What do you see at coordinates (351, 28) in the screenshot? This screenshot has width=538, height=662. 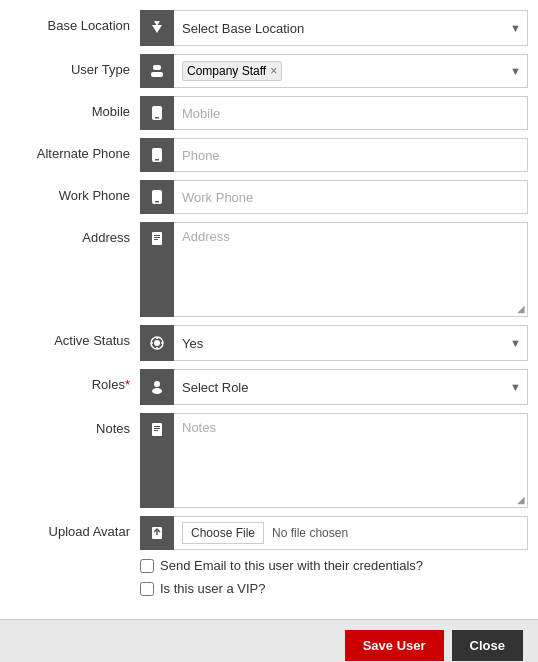 I see `base-location-select-wrapper: Select Base Location ▼` at bounding box center [351, 28].